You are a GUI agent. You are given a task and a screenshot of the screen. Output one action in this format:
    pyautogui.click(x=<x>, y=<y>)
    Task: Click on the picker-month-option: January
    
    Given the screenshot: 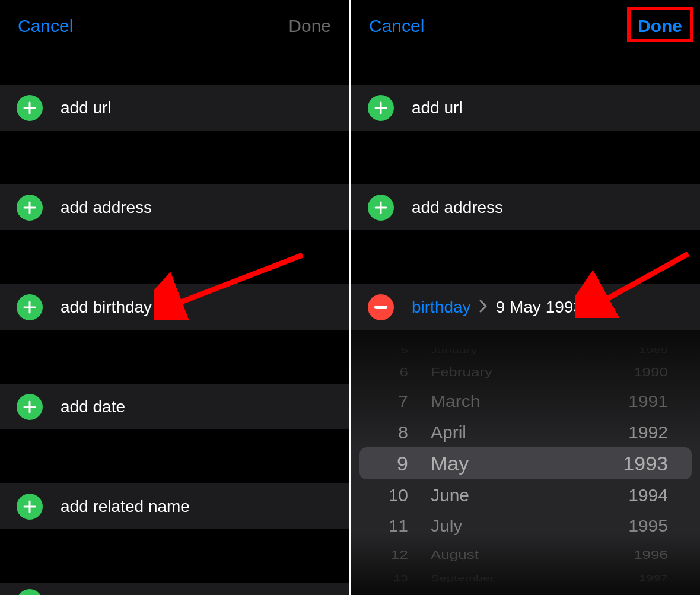 What is the action you would take?
    pyautogui.click(x=501, y=351)
    